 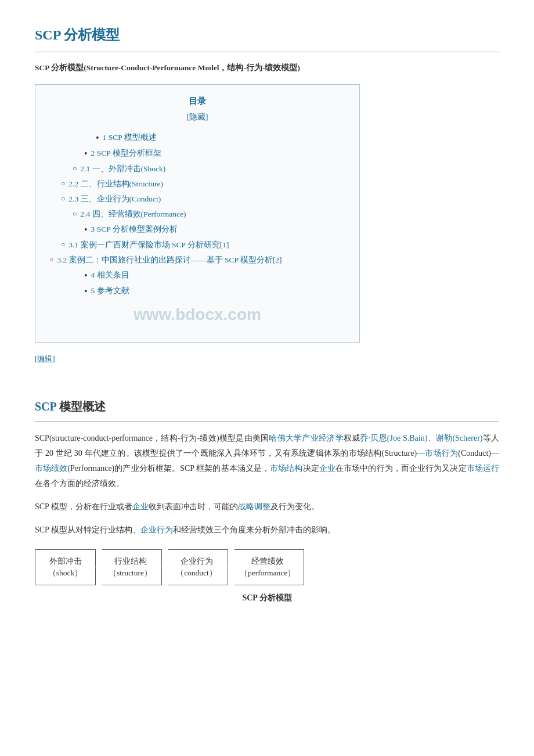 What do you see at coordinates (135, 230) in the screenshot?
I see `toc-link-6: 3 SCP 分析模型案例分析` at bounding box center [135, 230].